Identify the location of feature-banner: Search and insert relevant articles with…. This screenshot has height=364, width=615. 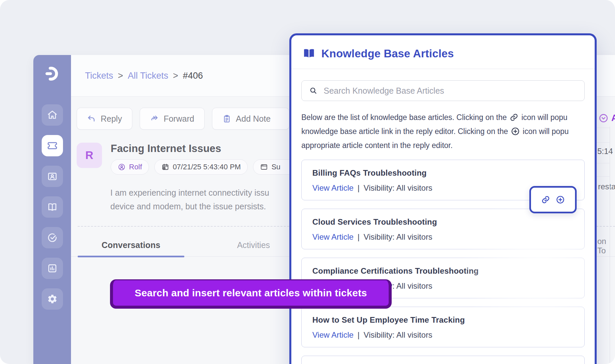
(251, 294).